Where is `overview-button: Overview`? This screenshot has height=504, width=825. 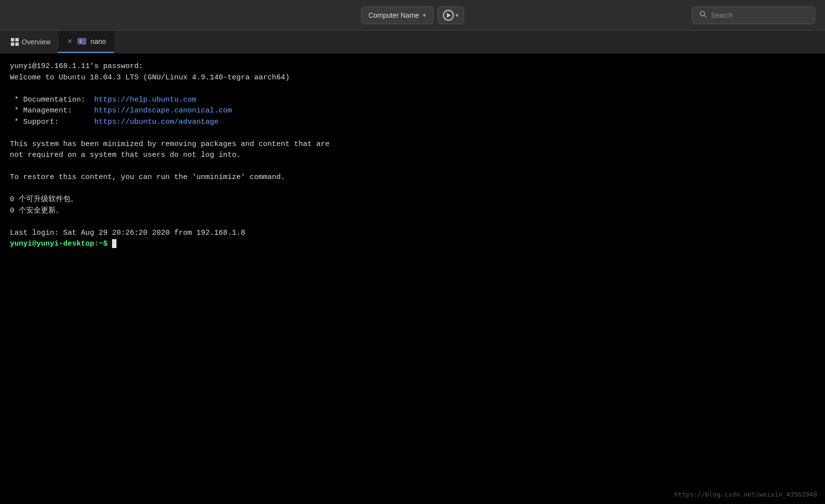 overview-button: Overview is located at coordinates (31, 41).